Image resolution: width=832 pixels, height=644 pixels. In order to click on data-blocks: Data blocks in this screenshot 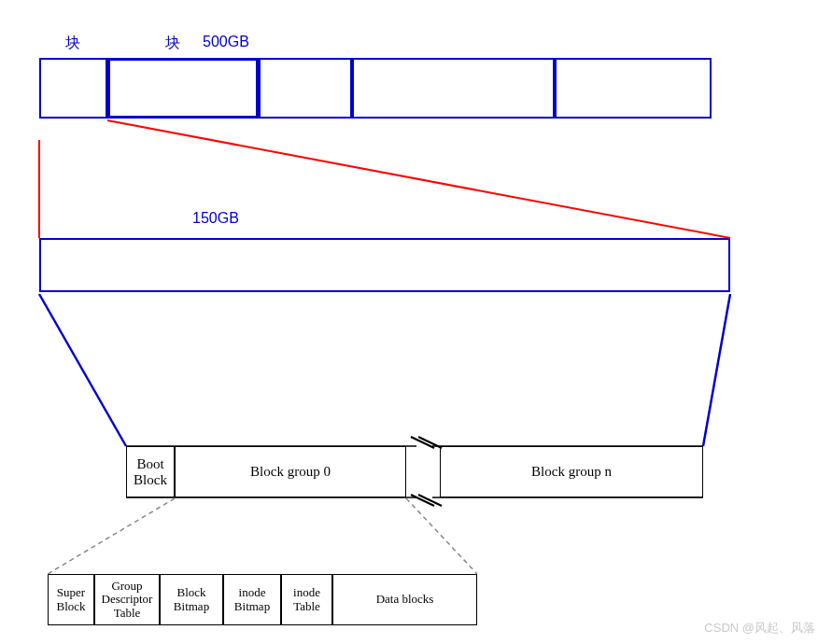, I will do `click(405, 599)`.